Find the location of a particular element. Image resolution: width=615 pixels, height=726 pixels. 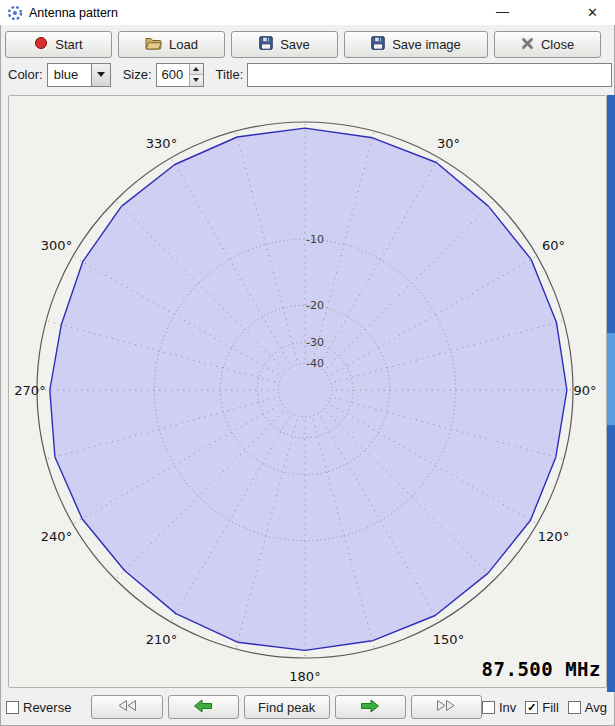

step-forward-button is located at coordinates (370, 707).